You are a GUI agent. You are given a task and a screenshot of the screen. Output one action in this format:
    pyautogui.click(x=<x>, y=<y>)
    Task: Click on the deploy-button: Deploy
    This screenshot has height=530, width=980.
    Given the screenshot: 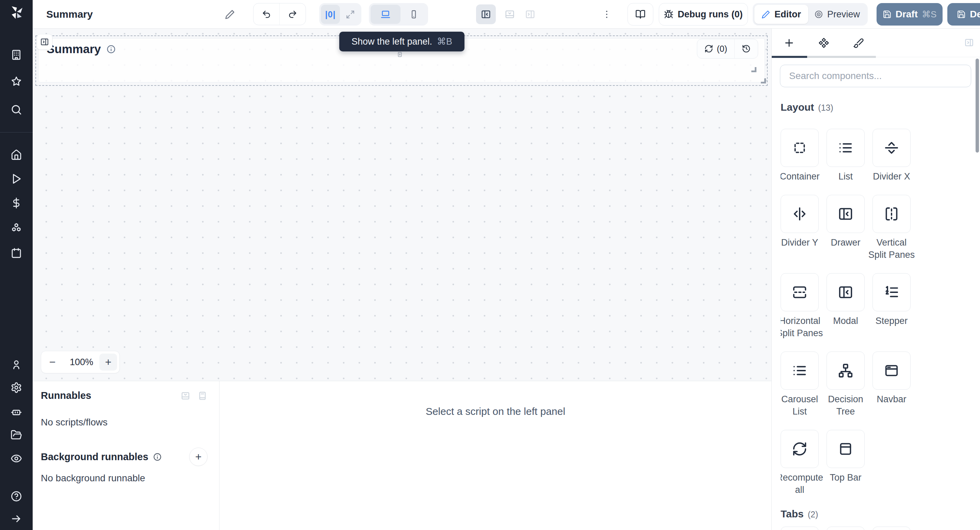 What is the action you would take?
    pyautogui.click(x=964, y=14)
    